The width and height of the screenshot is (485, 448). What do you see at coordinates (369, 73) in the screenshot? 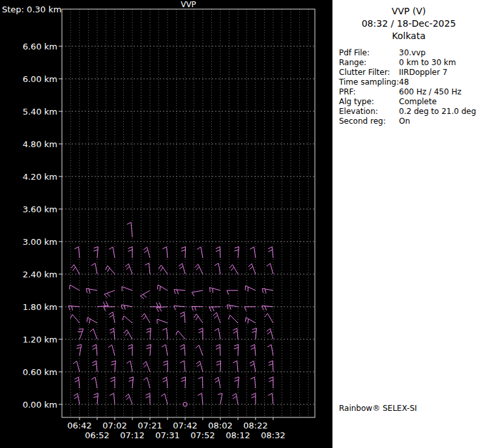
I see `info-label: Clutter Filter:` at bounding box center [369, 73].